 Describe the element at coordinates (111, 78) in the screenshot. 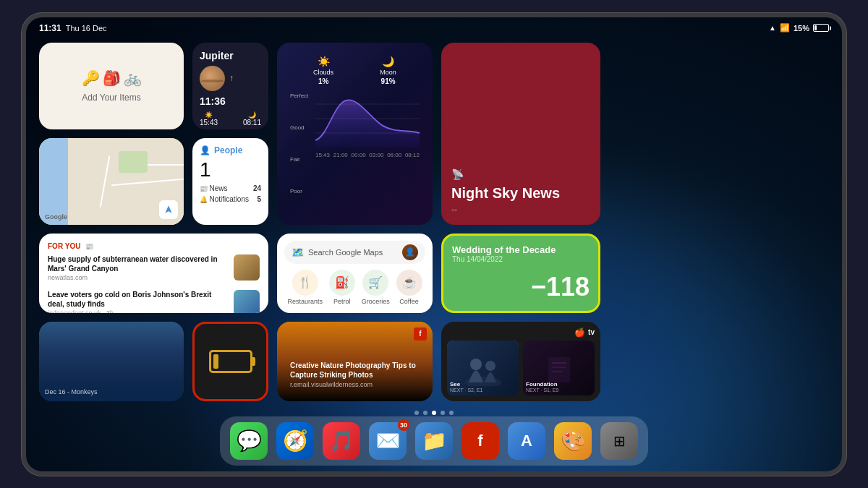

I see `bag-icon: 🎒` at that location.